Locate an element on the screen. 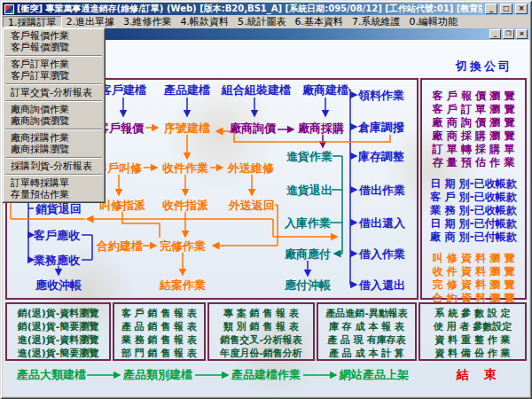 Image resolution: width=532 pixels, height=399 pixels. menu-item: 5.統計圖表 is located at coordinates (262, 21).